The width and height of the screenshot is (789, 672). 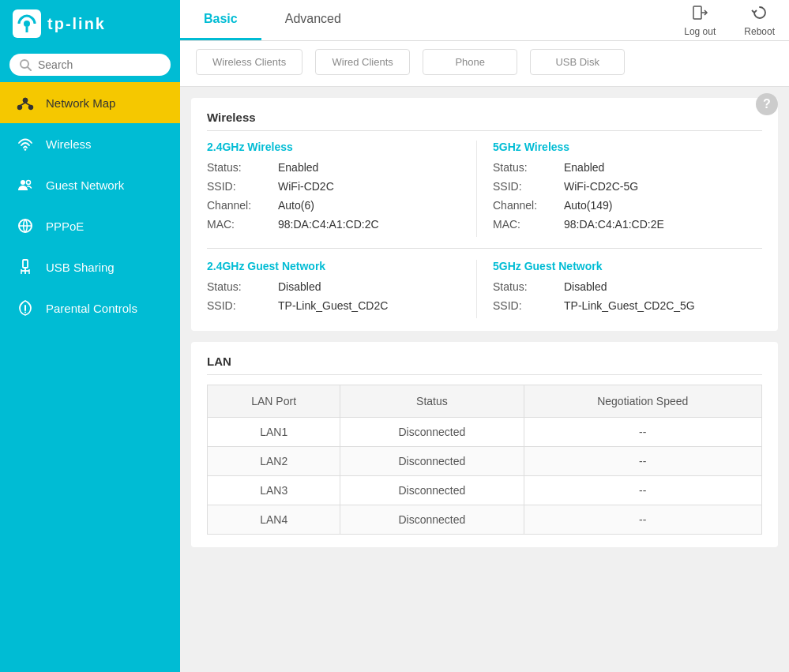 I want to click on guest24-status-row: Status: Disabled, so click(x=338, y=287).